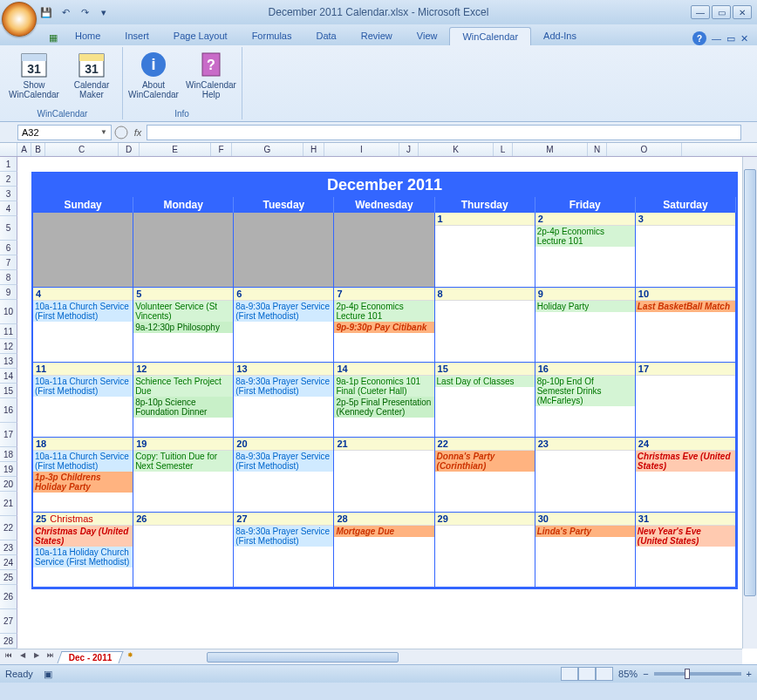  What do you see at coordinates (48, 675) in the screenshot?
I see `macro-record-icon: ▣` at bounding box center [48, 675].